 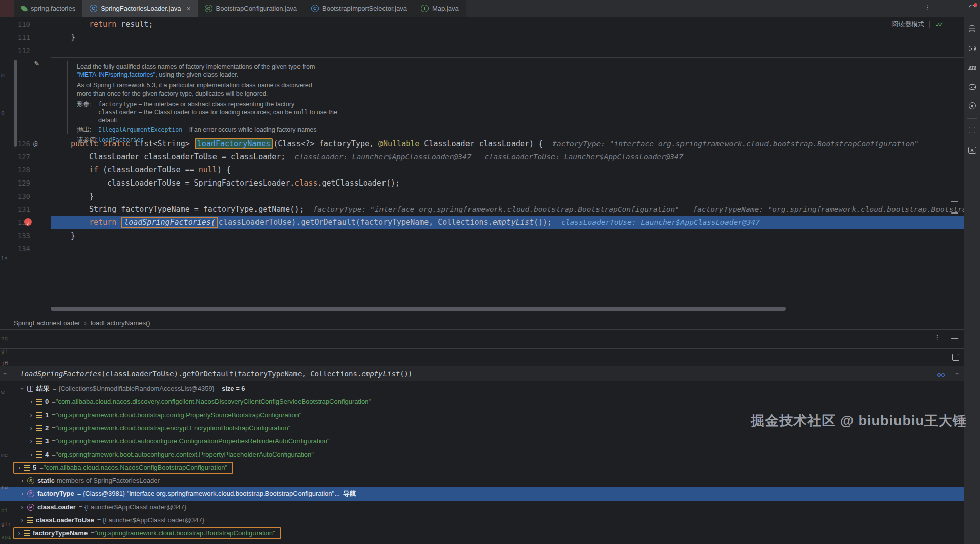 I want to click on line-number: 127, so click(x=23, y=157).